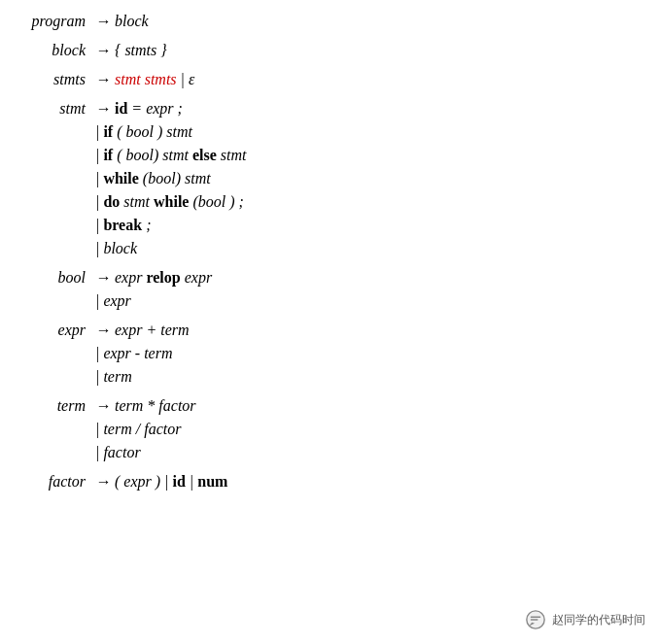 This screenshot has height=644, width=659. Describe the element at coordinates (330, 109) in the screenshot. I see `grammar-row: stmt→ id = expr ;` at that location.